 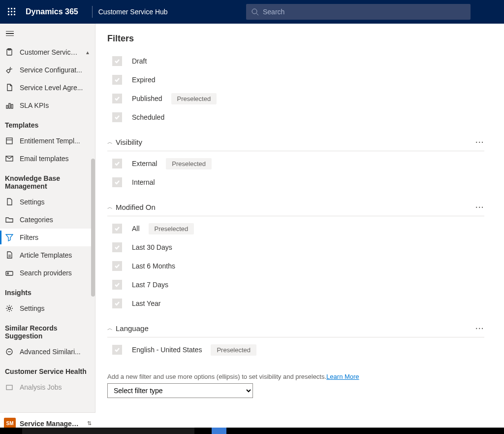 I want to click on group-header: ︿Modified On···, so click(x=296, y=208).